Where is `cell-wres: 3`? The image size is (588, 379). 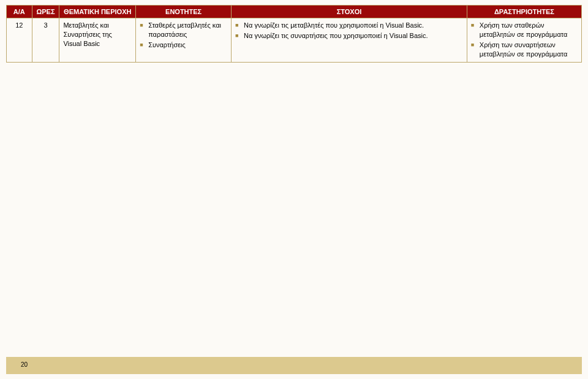 cell-wres: 3 is located at coordinates (45, 40).